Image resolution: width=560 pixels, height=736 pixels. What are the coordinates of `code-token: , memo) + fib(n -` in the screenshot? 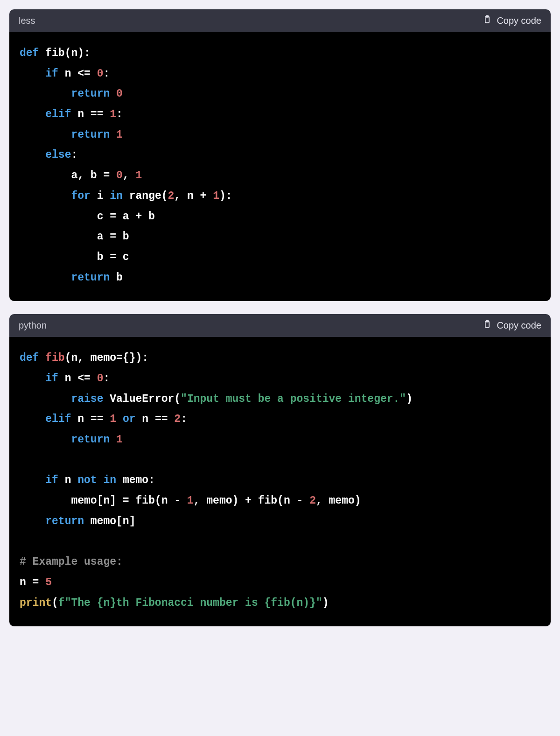 It's located at (252, 501).